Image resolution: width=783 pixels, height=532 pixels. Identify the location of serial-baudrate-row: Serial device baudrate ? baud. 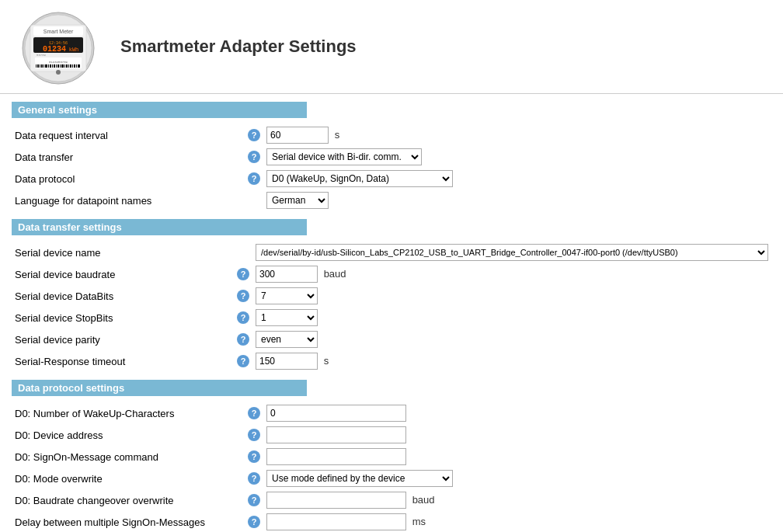
(392, 274).